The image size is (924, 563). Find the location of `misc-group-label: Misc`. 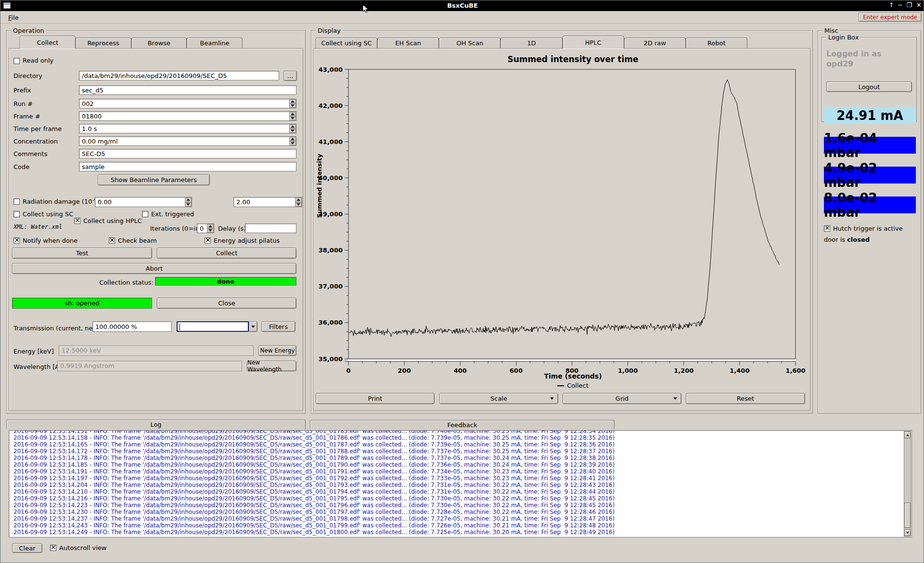

misc-group-label: Misc is located at coordinates (832, 31).